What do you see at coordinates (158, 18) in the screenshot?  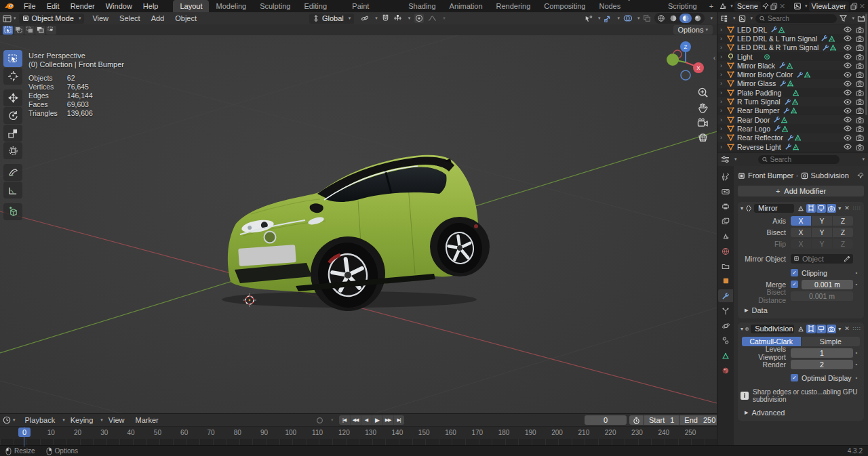 I see `viewport-menu-add: Add` at bounding box center [158, 18].